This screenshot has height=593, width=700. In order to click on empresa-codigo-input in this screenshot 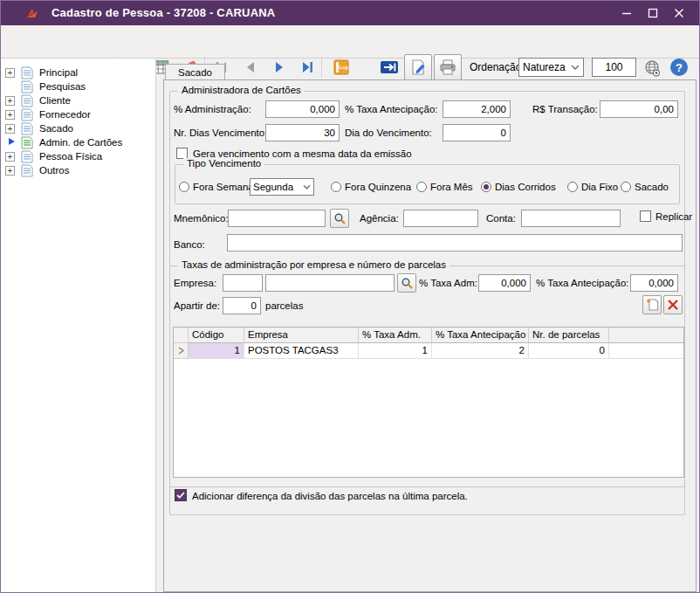, I will do `click(243, 283)`.